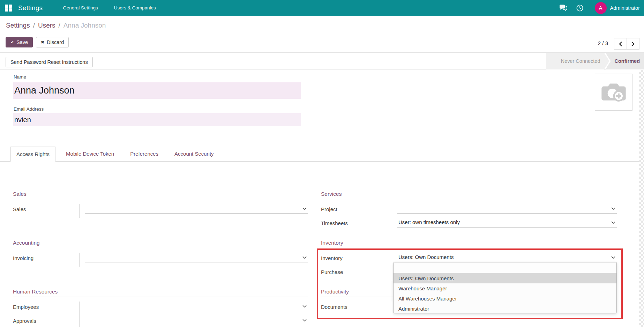 This screenshot has width=644, height=327. What do you see at coordinates (55, 42) in the screenshot?
I see `discard-button-label: Discard` at bounding box center [55, 42].